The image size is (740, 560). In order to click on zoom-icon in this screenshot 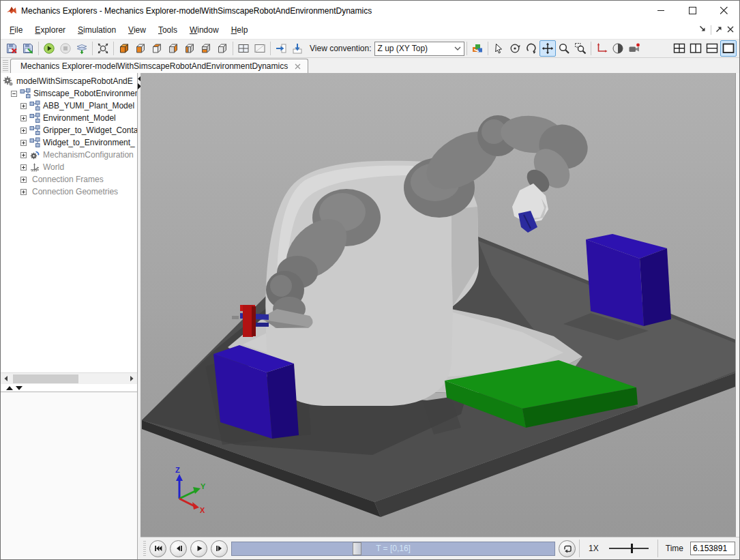, I will do `click(564, 48)`.